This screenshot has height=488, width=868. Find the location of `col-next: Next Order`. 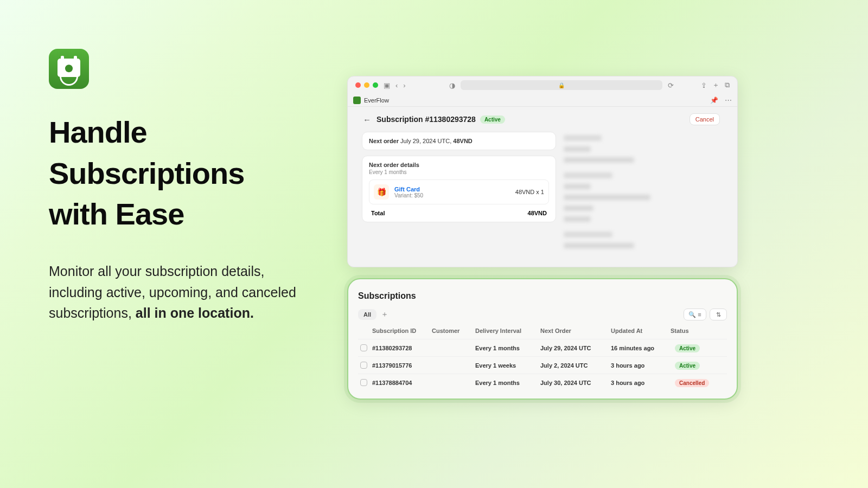

col-next: Next Order is located at coordinates (576, 331).